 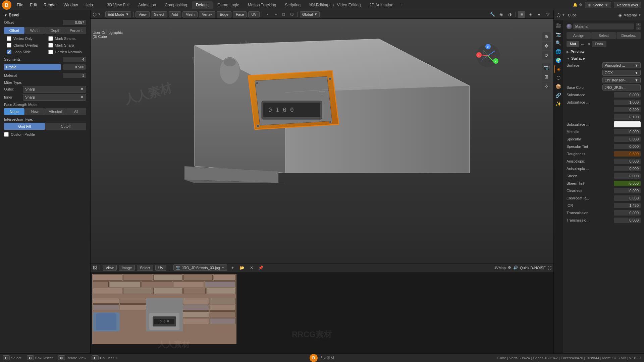 I want to click on face-mode-affected: Affected, so click(x=56, y=112).